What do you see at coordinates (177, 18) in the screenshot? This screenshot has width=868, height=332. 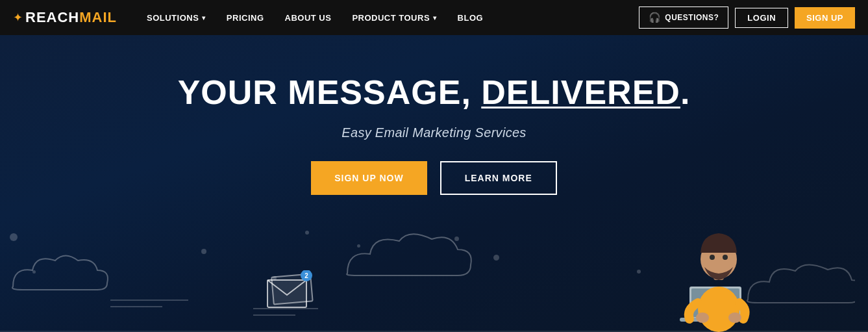 I see `nav-item-solutions: SOLUTIONS ▾` at bounding box center [177, 18].